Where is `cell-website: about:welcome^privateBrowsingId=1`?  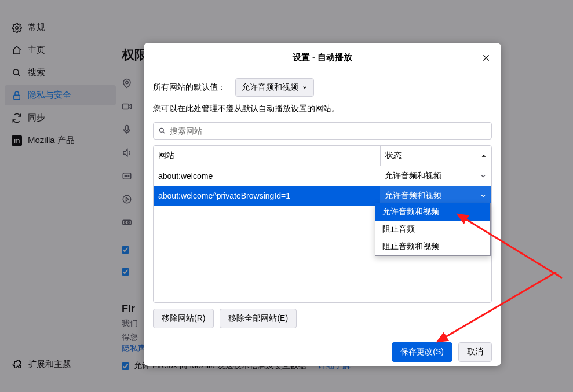
cell-website: about:welcome^privateBrowsingId=1 is located at coordinates (267, 196).